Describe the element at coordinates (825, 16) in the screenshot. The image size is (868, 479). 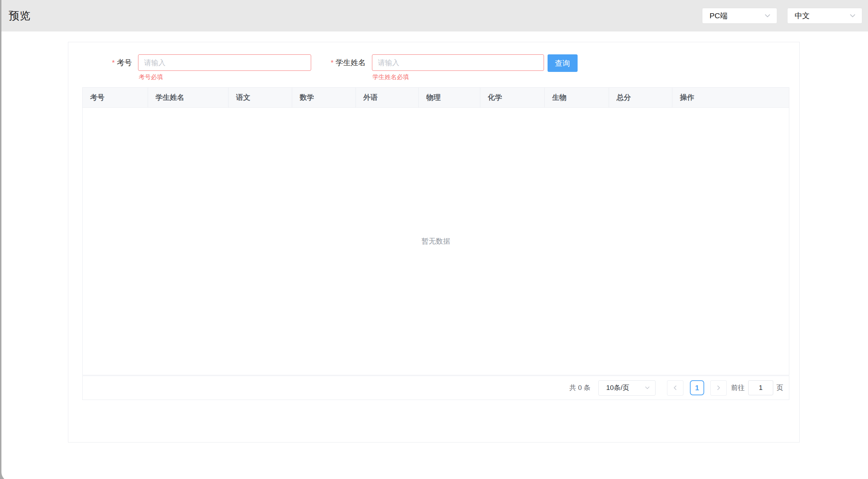
I see `language-select: 中文` at that location.